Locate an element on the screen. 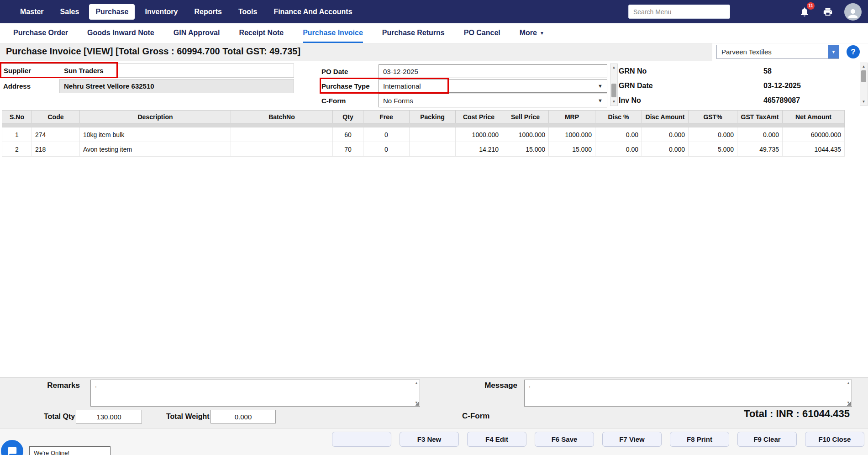  printer-icon is located at coordinates (828, 12).